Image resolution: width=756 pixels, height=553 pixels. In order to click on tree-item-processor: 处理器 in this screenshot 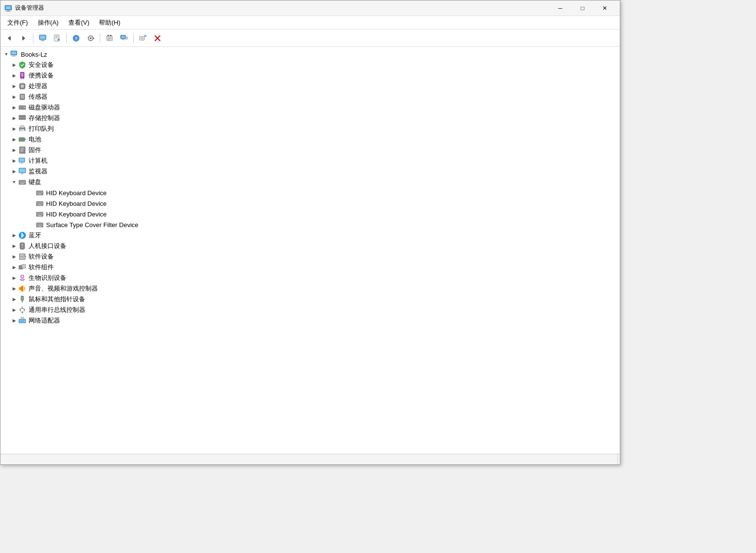, I will do `click(310, 86)`.